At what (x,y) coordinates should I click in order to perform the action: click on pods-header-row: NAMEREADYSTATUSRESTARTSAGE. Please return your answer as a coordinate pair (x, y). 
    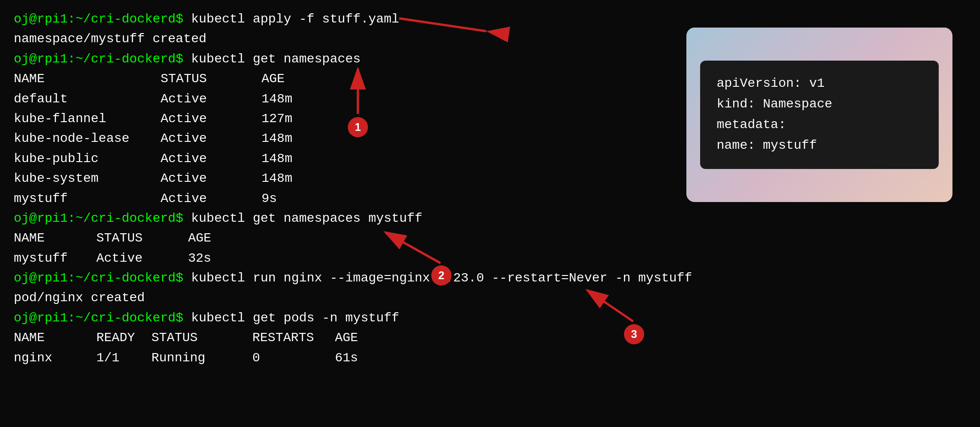
    Looking at the image, I should click on (490, 338).